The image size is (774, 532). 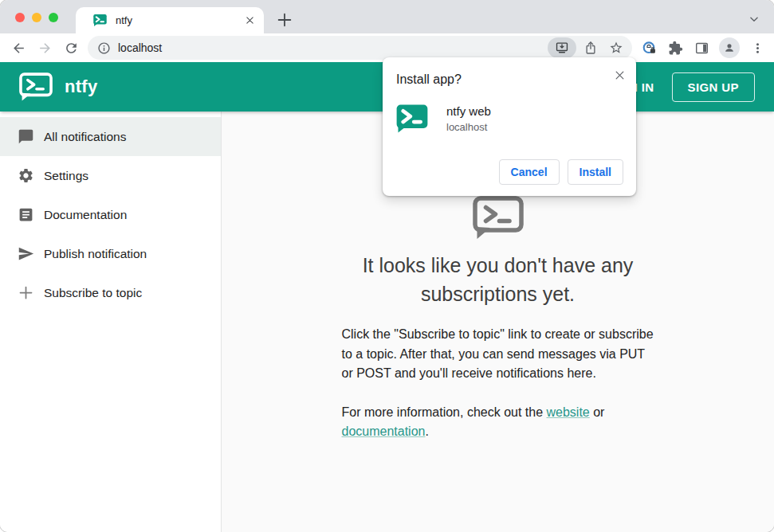 I want to click on ntfy-logo-icon, so click(x=36, y=88).